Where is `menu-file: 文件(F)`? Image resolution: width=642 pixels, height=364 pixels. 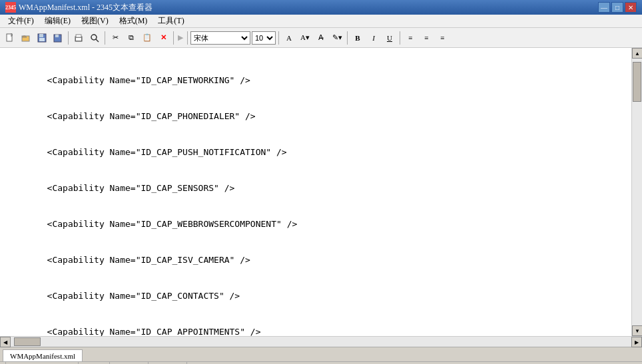
menu-file: 文件(F) is located at coordinates (21, 21).